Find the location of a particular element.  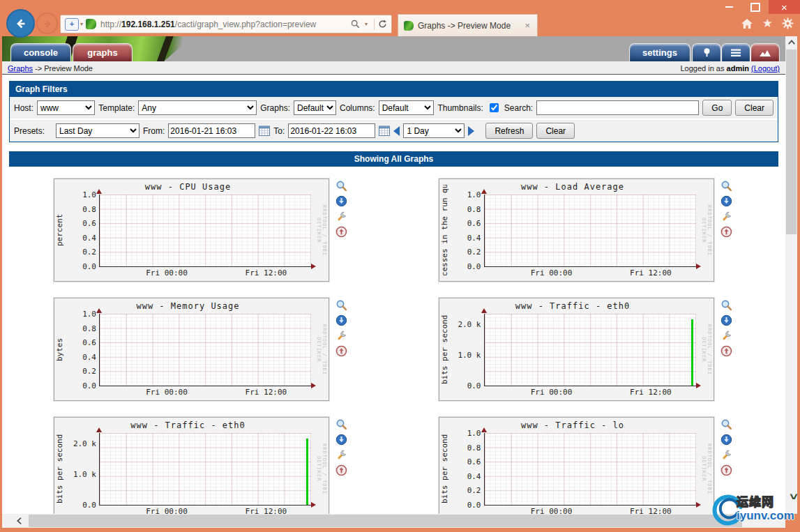

y-tick-label: 0.6 is located at coordinates (465, 223).